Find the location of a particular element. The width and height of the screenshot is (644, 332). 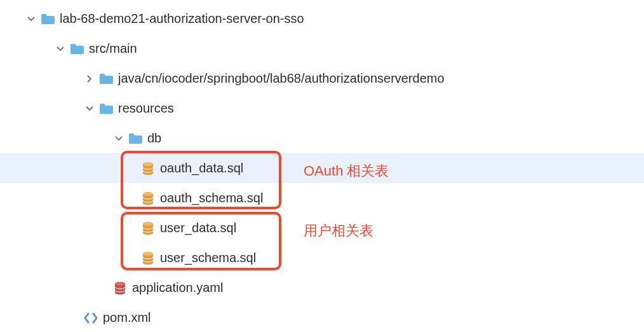

tree-folder-root: lab-68-demo21-authorization-server-on-ss… is located at coordinates (322, 19).